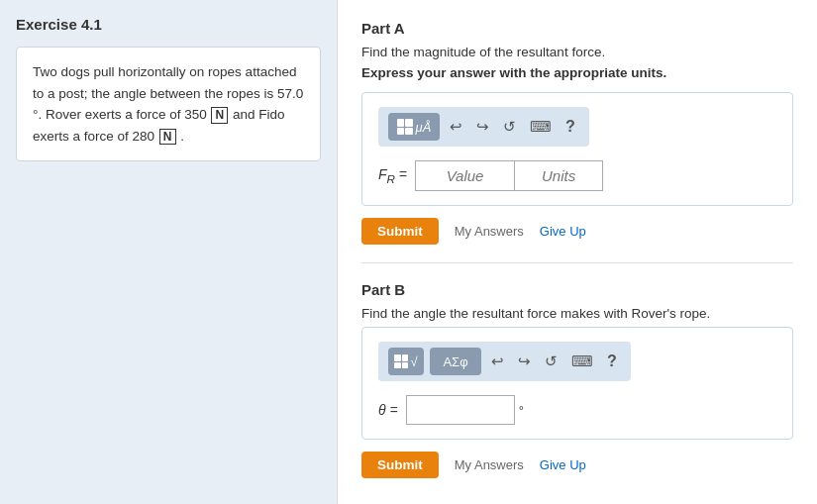  What do you see at coordinates (168, 137) in the screenshot?
I see `fido-unit: N` at bounding box center [168, 137].